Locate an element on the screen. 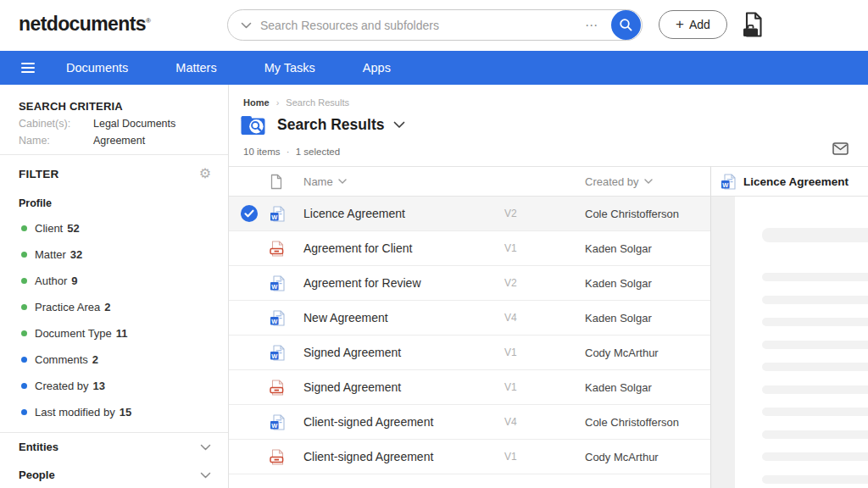 The height and width of the screenshot is (488, 868). nav-item-matters: Matters is located at coordinates (196, 68).